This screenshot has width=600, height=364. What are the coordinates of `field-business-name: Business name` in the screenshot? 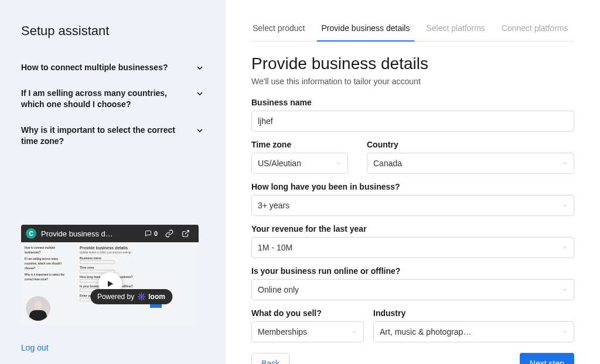 It's located at (412, 115).